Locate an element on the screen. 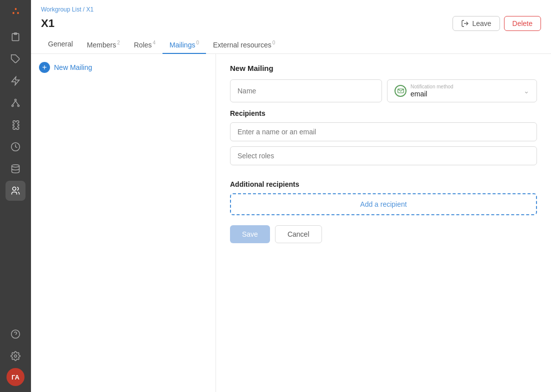  tab-general: General is located at coordinates (60, 45).